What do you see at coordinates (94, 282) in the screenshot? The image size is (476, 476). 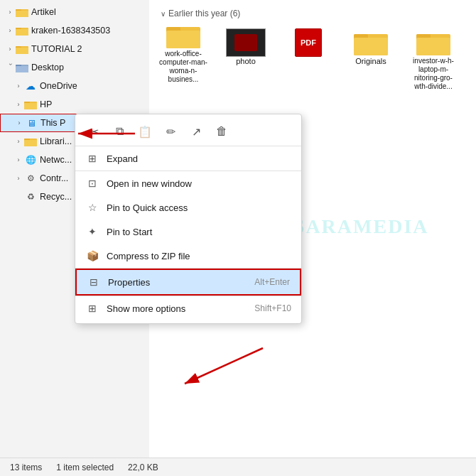 I see `properties-icon: ⊟` at bounding box center [94, 282].